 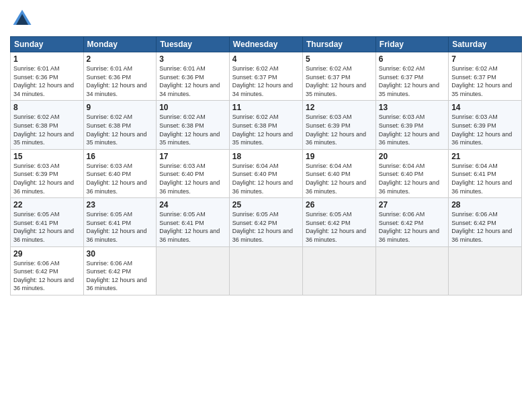 I want to click on calendar-cell: 3 Sunrise: 6:01 AM Sunset: 6:36 PM Dayli…, so click(x=193, y=77).